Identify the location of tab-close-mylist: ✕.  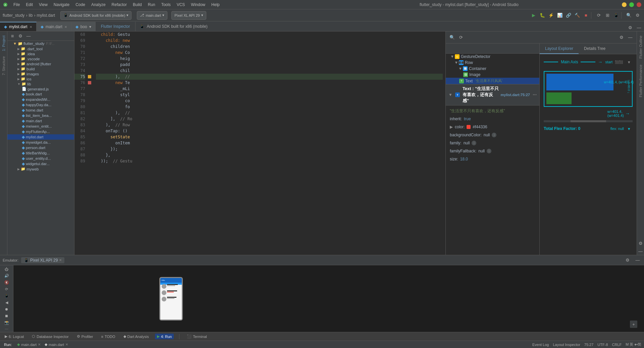
(31, 27).